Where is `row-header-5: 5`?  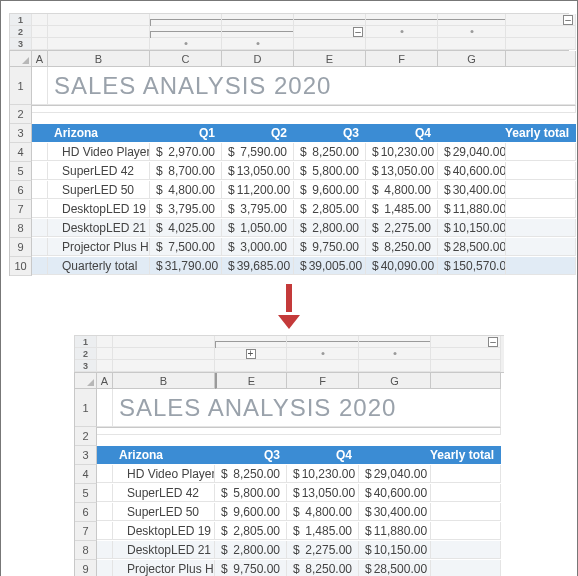
row-header-5: 5 is located at coordinates (21, 172).